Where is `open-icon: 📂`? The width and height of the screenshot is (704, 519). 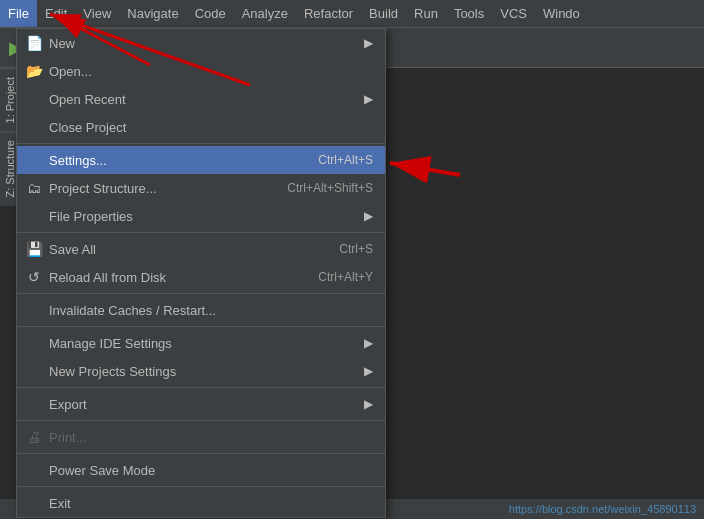 open-icon: 📂 is located at coordinates (34, 71).